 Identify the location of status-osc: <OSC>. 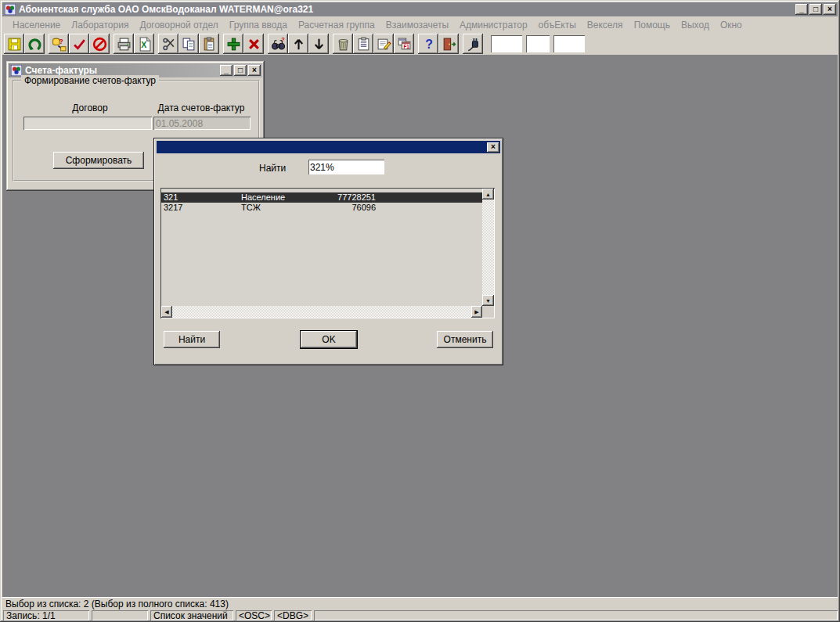
(254, 615).